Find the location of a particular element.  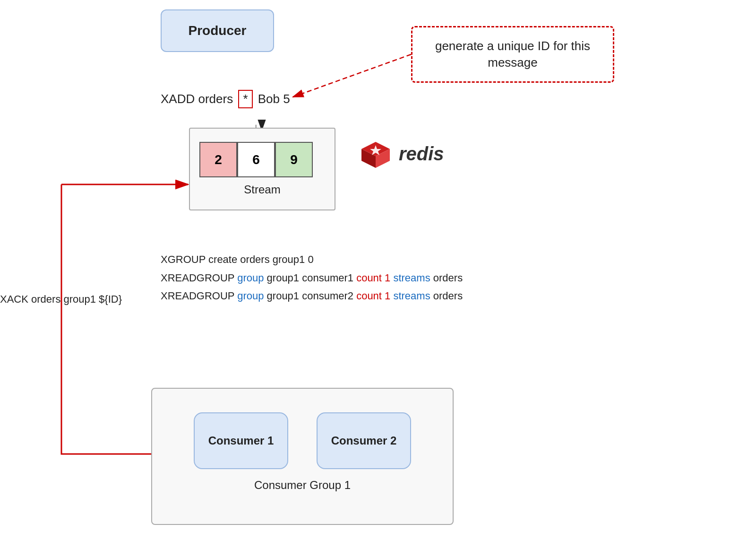

redis-area: redis is located at coordinates (402, 154).